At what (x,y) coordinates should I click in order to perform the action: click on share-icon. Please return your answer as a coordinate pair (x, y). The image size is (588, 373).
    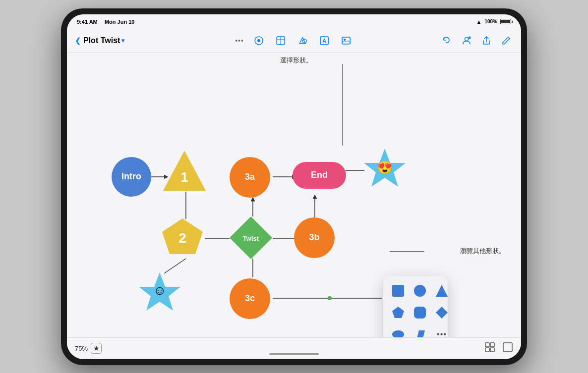
    Looking at the image, I should click on (486, 41).